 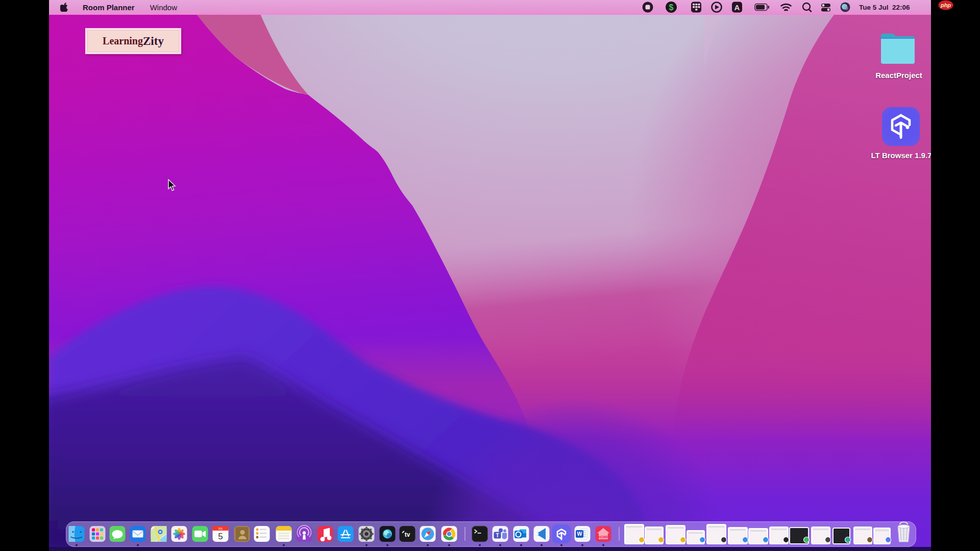 What do you see at coordinates (580, 534) in the screenshot?
I see `svg-text: W` at bounding box center [580, 534].